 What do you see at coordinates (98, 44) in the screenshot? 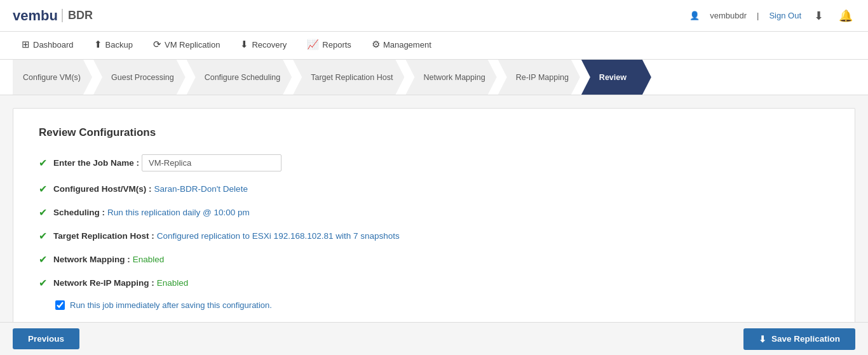
I see `backup-icon: ⬆` at bounding box center [98, 44].